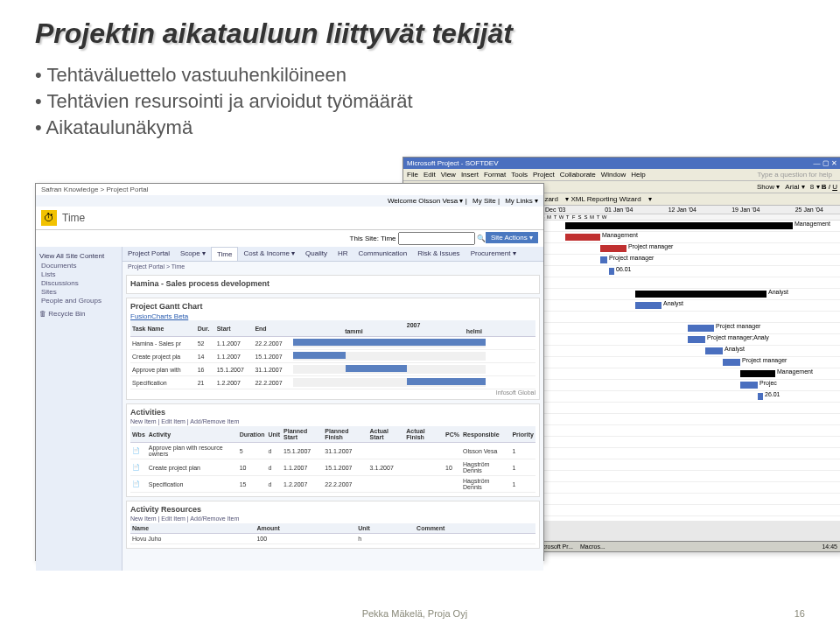 The image size is (840, 624). I want to click on window-title: Microsoft Project - SOFTDEV, so click(452, 163).